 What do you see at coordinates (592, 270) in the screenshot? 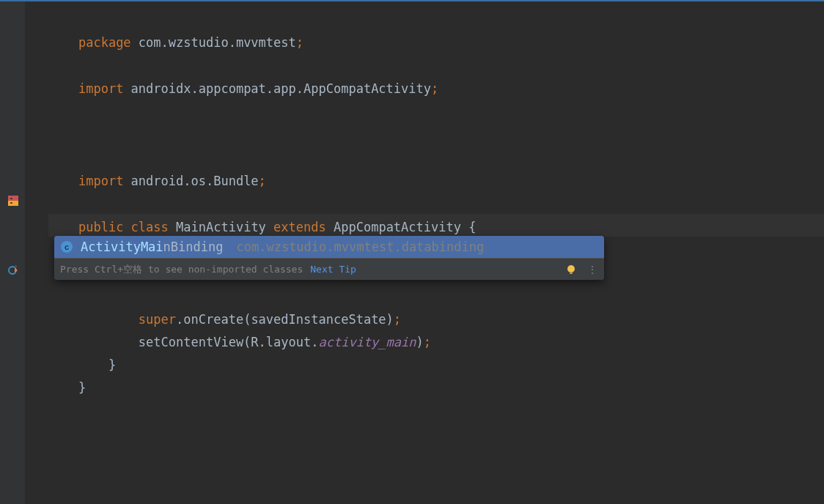
I see `more-options-icon: ⋮` at bounding box center [592, 270].